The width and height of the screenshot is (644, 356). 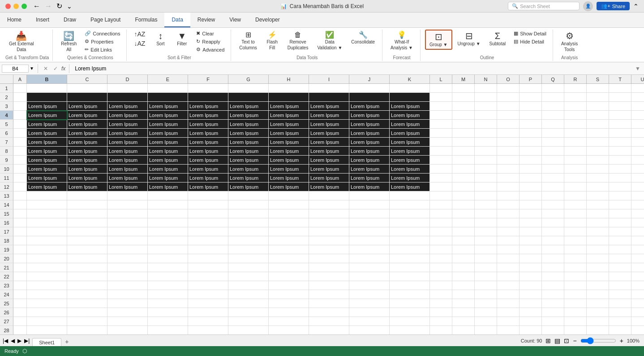 What do you see at coordinates (410, 79) in the screenshot?
I see `col-header: K` at bounding box center [410, 79].